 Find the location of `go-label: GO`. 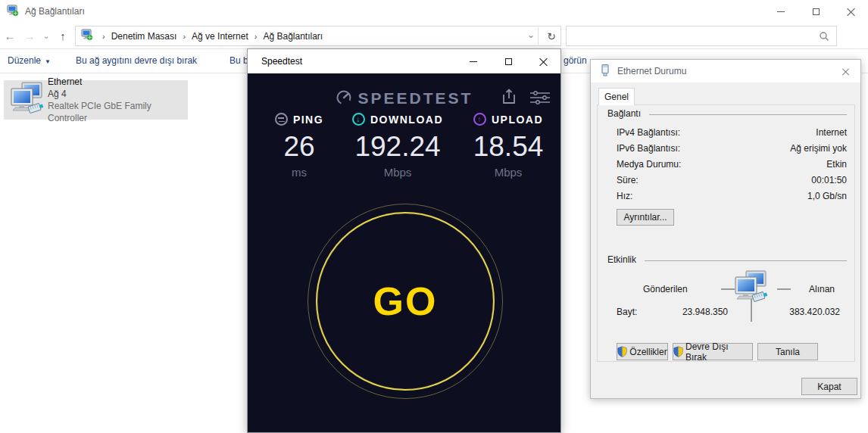

go-label: GO is located at coordinates (406, 301).